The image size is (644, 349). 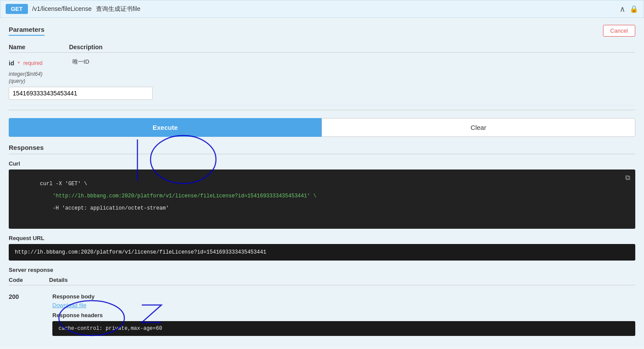 I want to click on param-id-row: id * required 唯一ID integer($int64) (quer…, so click(x=322, y=79).